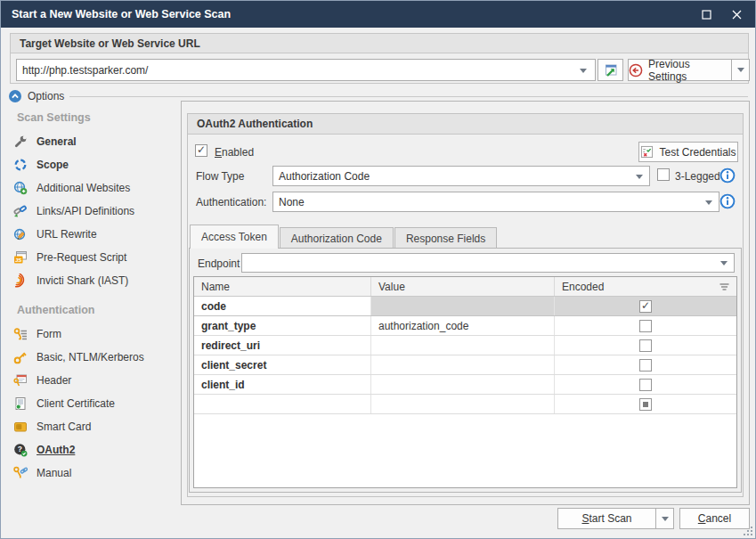 The height and width of the screenshot is (539, 756). Describe the element at coordinates (98, 118) in the screenshot. I see `sidebar-section-scan-settings: Scan Settings` at that location.